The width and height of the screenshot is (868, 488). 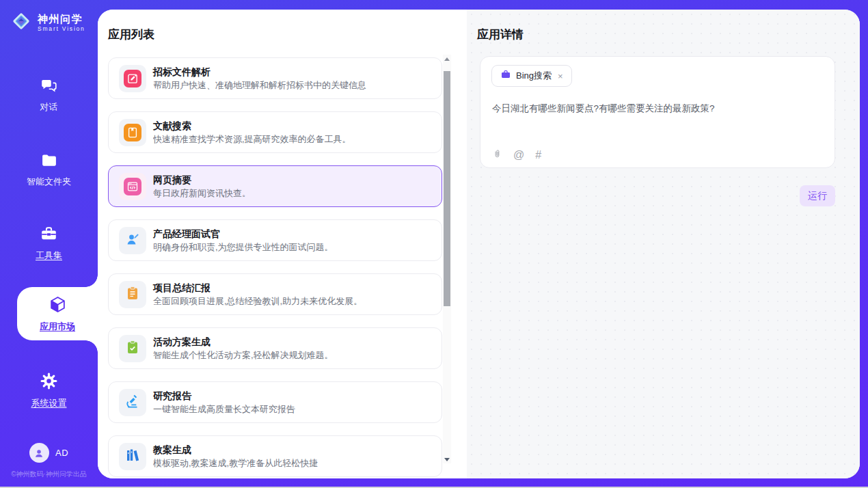 I want to click on app-name: 教案生成, so click(x=293, y=450).